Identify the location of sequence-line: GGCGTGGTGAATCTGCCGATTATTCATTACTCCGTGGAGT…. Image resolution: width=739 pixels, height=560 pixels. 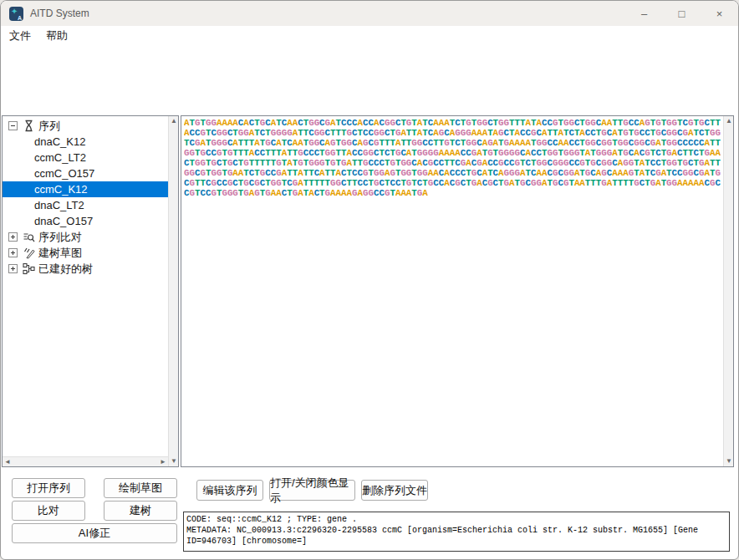
(453, 173).